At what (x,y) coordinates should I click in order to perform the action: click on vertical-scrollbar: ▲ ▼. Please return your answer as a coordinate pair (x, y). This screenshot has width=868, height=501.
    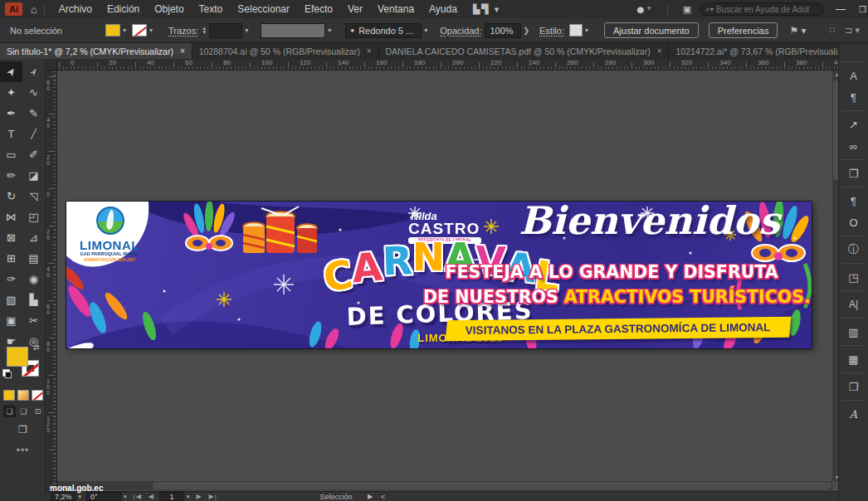
    Looking at the image, I should click on (835, 275).